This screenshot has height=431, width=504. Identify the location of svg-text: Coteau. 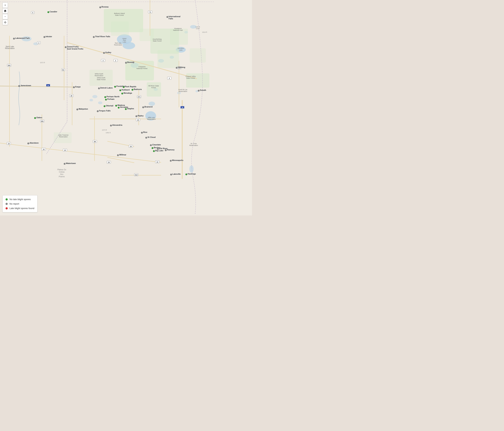
(62, 172).